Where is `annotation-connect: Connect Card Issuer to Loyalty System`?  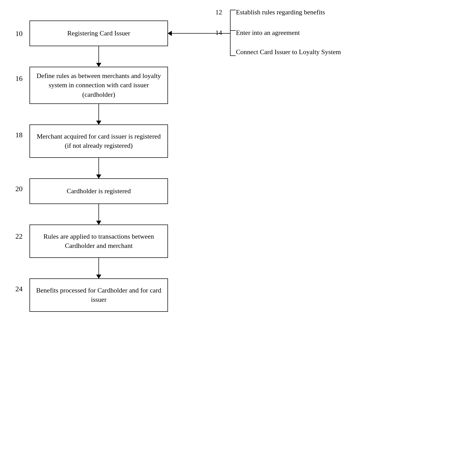
annotation-connect: Connect Card Issuer to Loyalty System is located at coordinates (288, 52).